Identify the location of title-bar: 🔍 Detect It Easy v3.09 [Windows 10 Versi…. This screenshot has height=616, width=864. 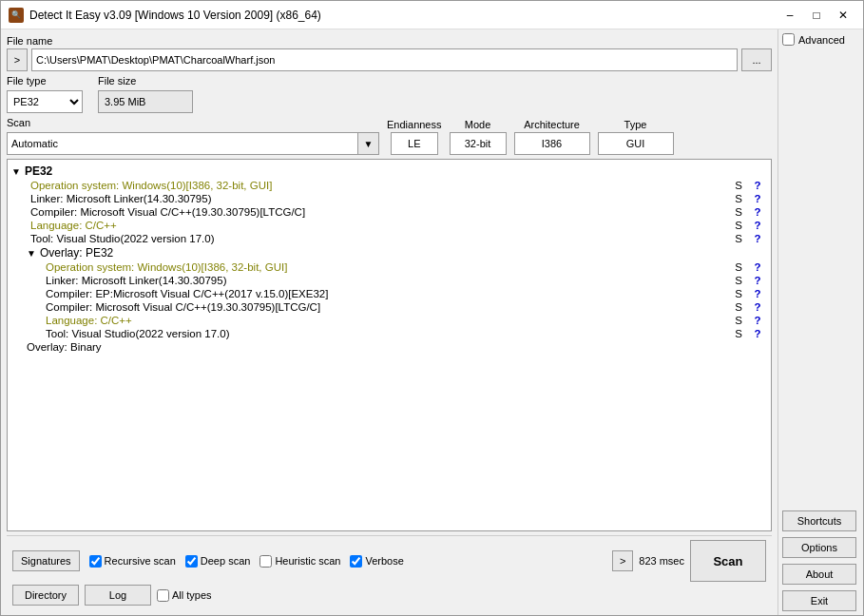
(432, 15).